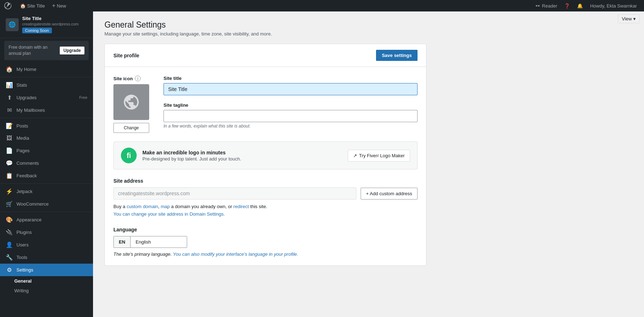 The height and width of the screenshot is (317, 644). I want to click on sidebar-label-settings: Settings, so click(25, 270).